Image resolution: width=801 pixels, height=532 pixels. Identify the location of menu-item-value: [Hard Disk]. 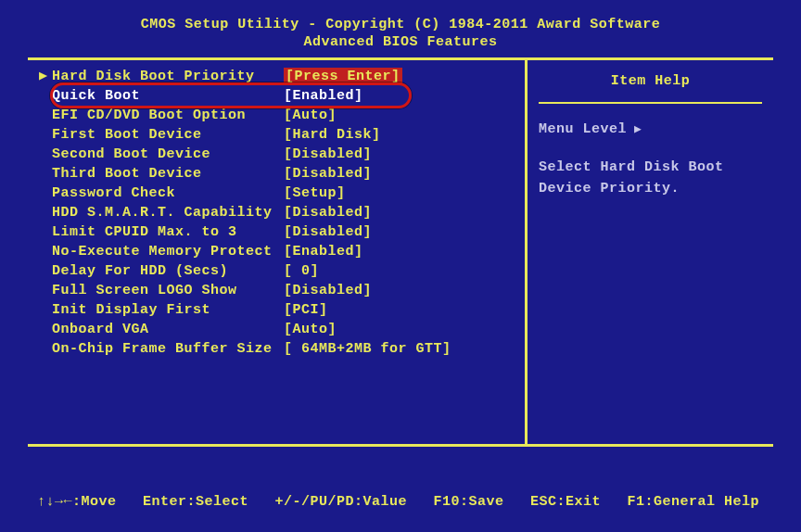
(332, 135).